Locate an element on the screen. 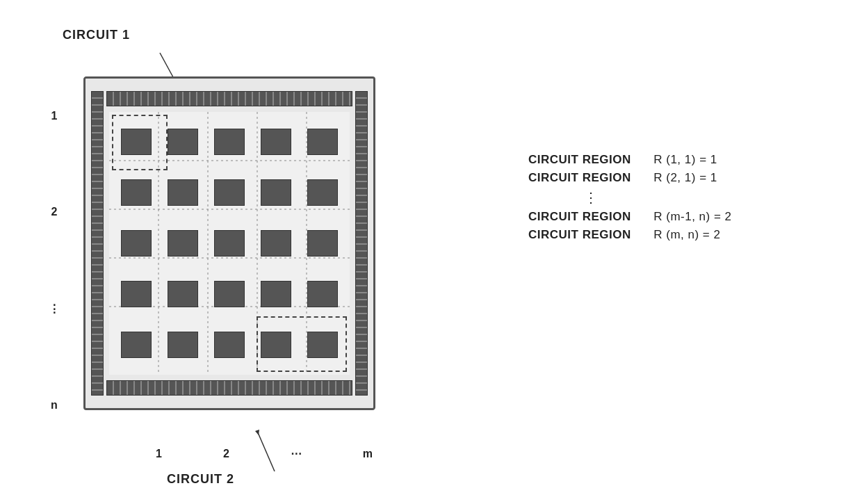  region-value-1: R (1, 1) = 1 is located at coordinates (685, 160).